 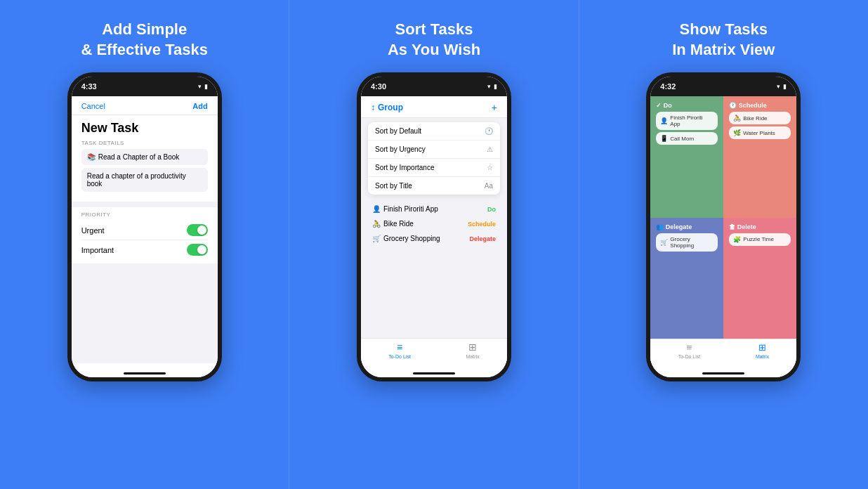 What do you see at coordinates (434, 209) in the screenshot?
I see `list-item: 👤 Finish Piroriti App Do` at bounding box center [434, 209].